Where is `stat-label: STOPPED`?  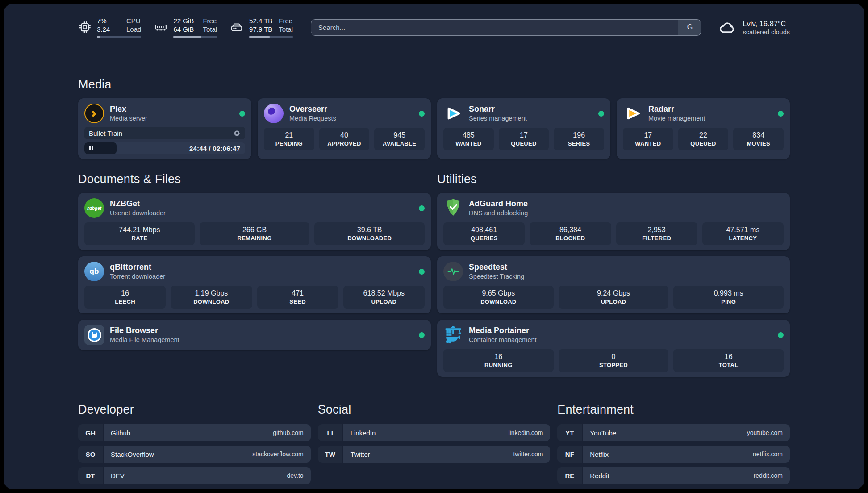
stat-label: STOPPED is located at coordinates (613, 365).